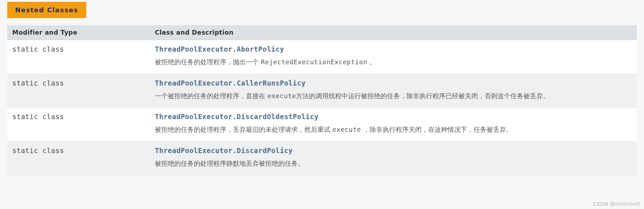 This screenshot has width=644, height=209. I want to click on class-description: 被拒绝的任务的处理程序，丢弃最旧的未处理请求，然后重试 execute ，除非执…, so click(393, 130).